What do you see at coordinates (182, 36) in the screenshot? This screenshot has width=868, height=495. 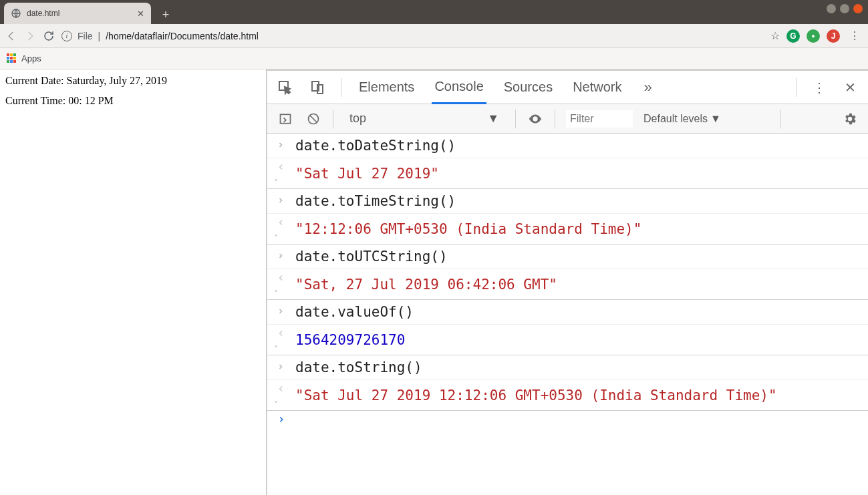 I see `url-path: /home/dataflair/Documents/date.html` at bounding box center [182, 36].